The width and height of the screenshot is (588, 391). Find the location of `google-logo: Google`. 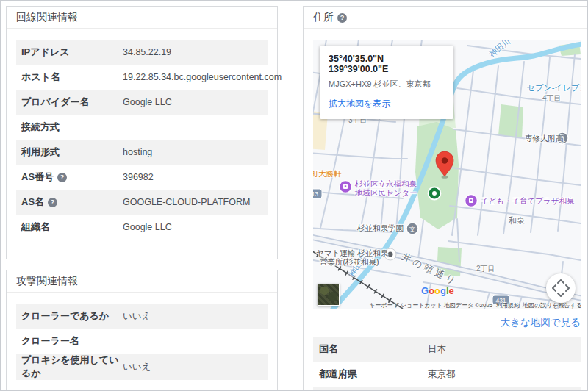

google-logo: Google is located at coordinates (438, 291).